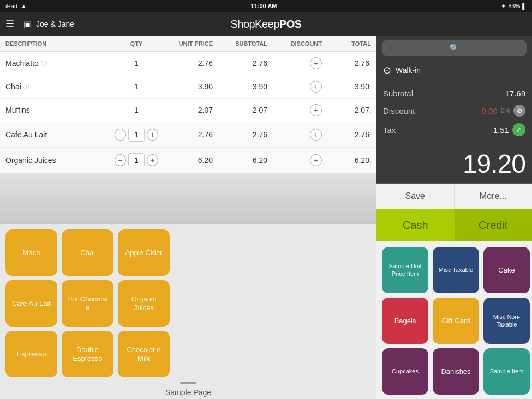  I want to click on cash-button: Cash, so click(416, 226).